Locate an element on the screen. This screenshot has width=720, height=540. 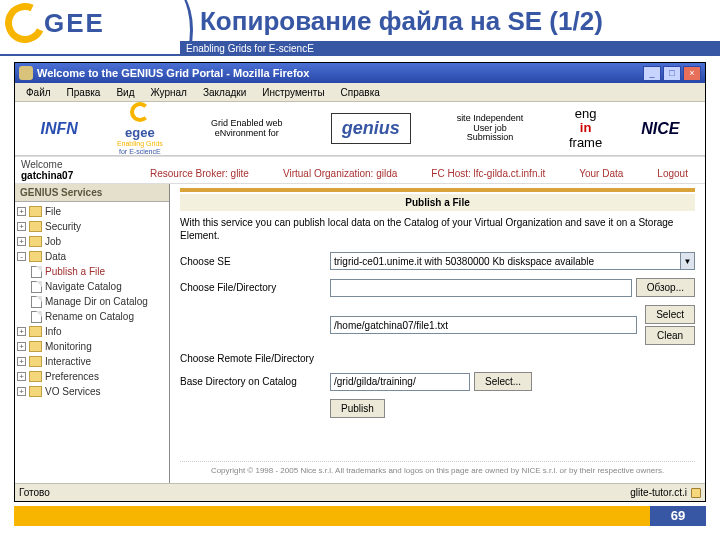
select-se: trigrid-ce01.unime.it with 50380000 Kb d… is located at coordinates (512, 261).